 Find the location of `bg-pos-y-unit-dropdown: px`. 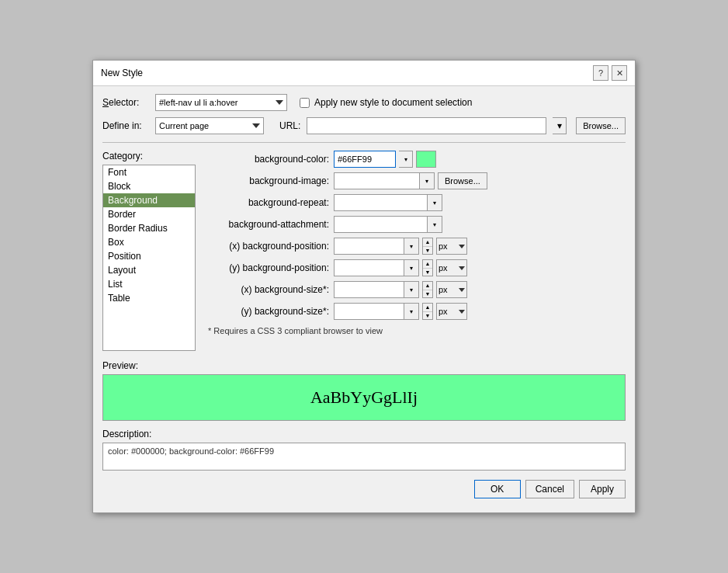

bg-pos-y-unit-dropdown: px is located at coordinates (452, 268).